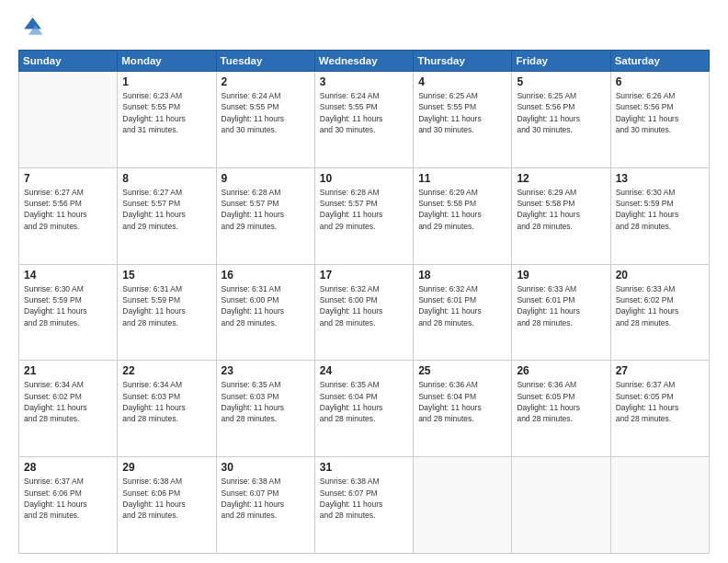 Image resolution: width=728 pixels, height=563 pixels. What do you see at coordinates (463, 120) in the screenshot?
I see `calendar-cell: 4Sunrise: 6:25 AM Sunset: 5:55 PM Daylig…` at bounding box center [463, 120].